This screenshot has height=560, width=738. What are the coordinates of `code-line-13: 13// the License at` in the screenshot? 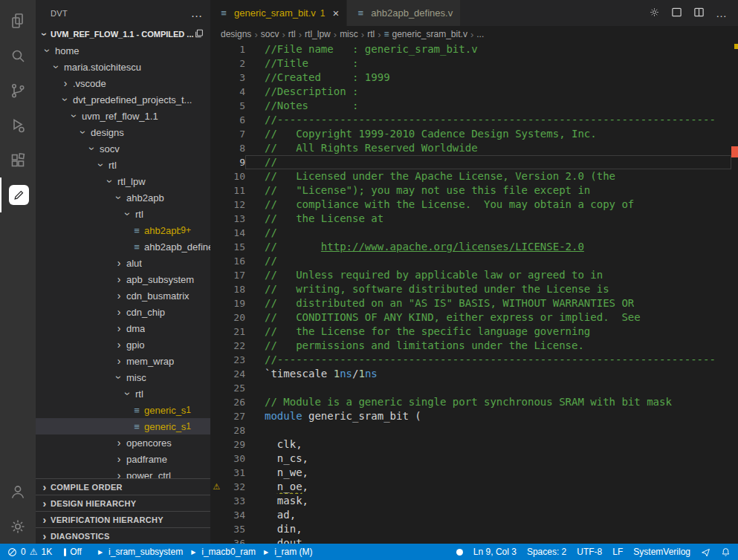 It's located at (474, 218).